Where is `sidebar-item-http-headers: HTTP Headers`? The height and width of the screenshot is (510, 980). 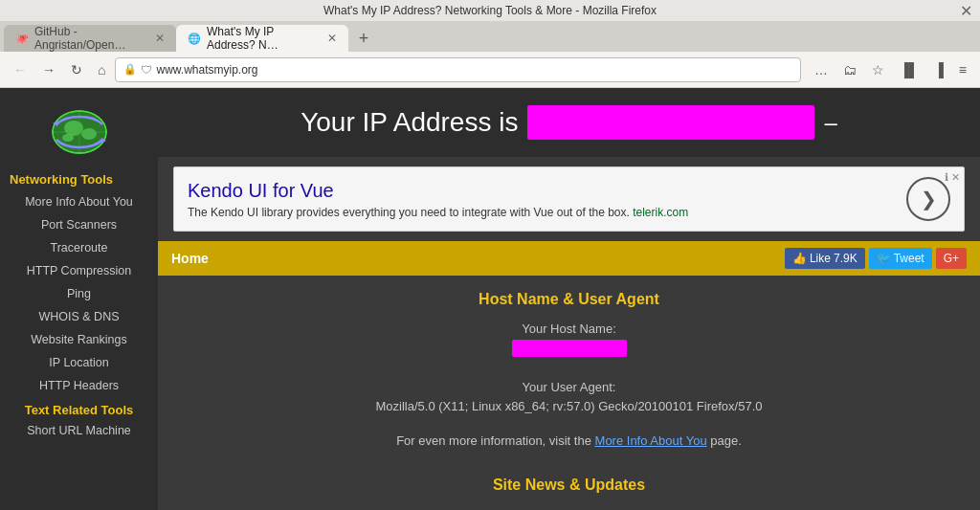 sidebar-item-http-headers: HTTP Headers is located at coordinates (78, 386).